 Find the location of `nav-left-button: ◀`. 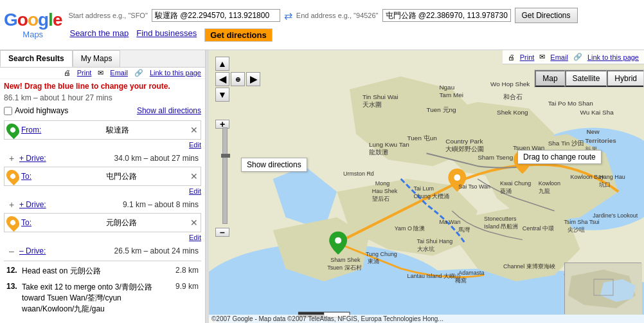

nav-left-button: ◀ is located at coordinates (222, 79).